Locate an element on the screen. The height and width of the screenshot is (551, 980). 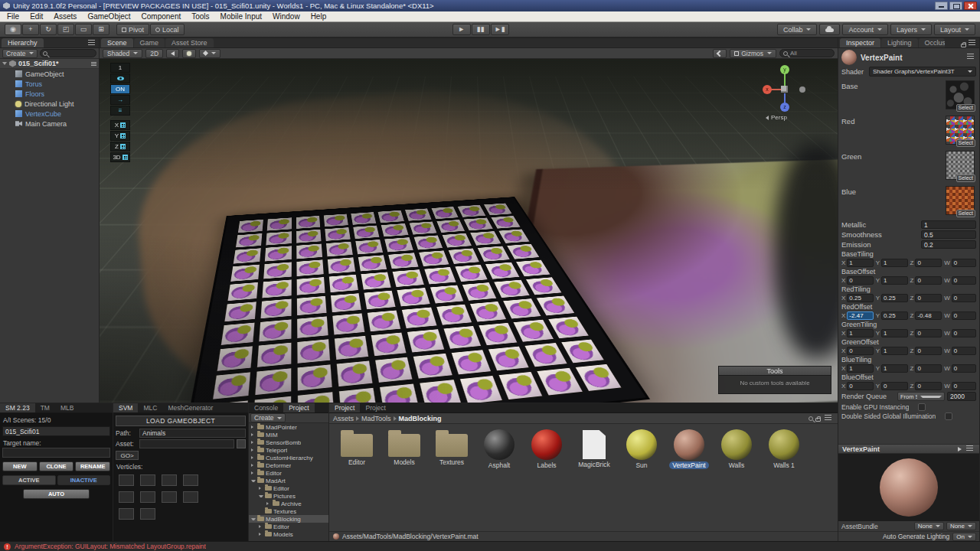
target-name-input is located at coordinates (57, 453).